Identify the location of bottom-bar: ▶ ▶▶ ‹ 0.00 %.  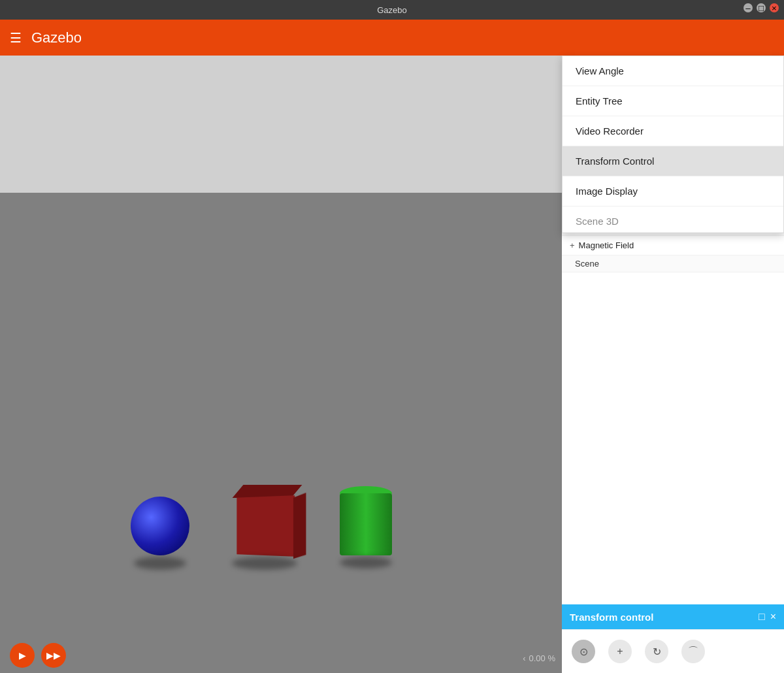
(281, 655).